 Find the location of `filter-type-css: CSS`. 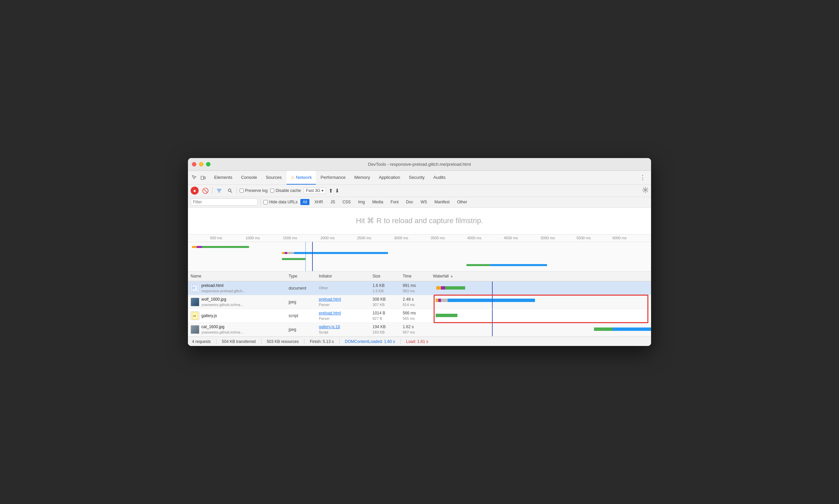

filter-type-css: CSS is located at coordinates (346, 202).